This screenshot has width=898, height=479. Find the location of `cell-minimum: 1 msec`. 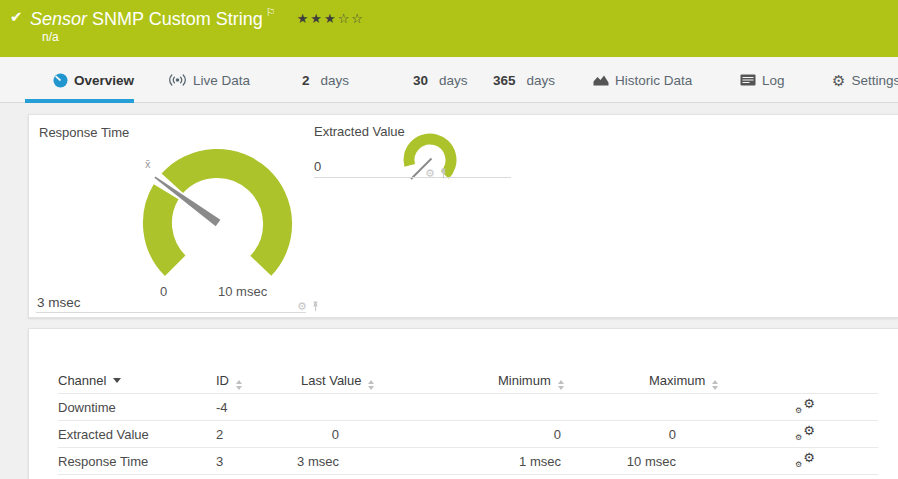

cell-minimum: 1 msec is located at coordinates (505, 462).